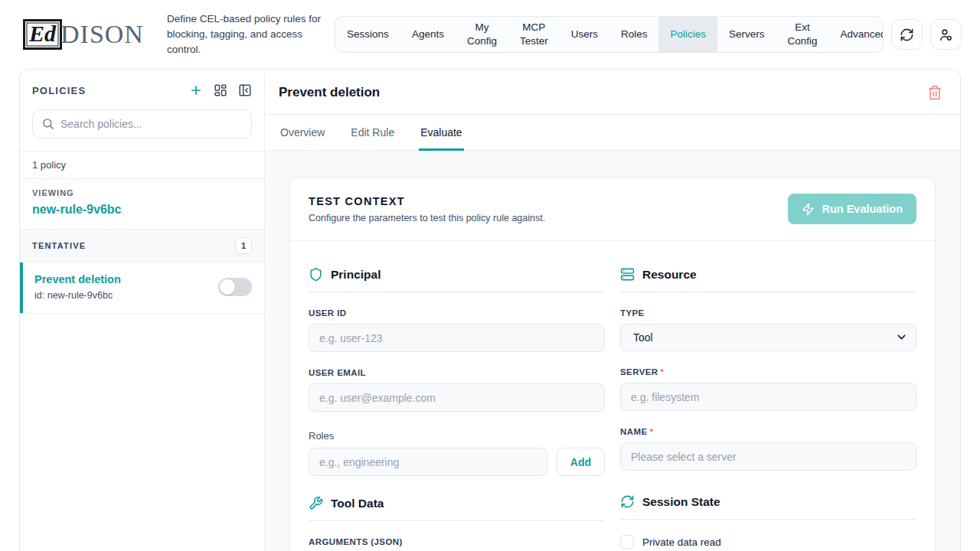 This screenshot has height=551, width=980. I want to click on roles-input, so click(428, 462).